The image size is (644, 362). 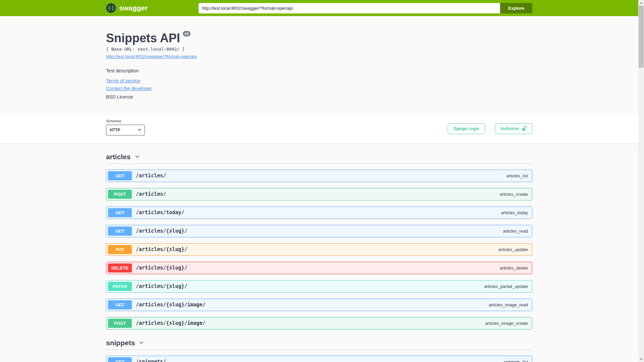 I want to click on opblock-articles_partial_update: PATCH/articles/{slug}/articles_partial_u…, so click(x=319, y=286).